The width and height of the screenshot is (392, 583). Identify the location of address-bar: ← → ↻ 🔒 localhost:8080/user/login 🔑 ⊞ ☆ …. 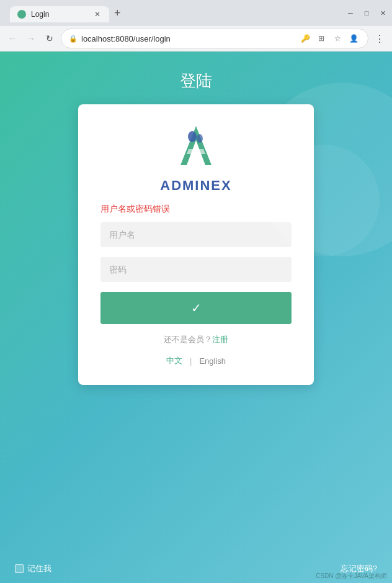
(196, 38).